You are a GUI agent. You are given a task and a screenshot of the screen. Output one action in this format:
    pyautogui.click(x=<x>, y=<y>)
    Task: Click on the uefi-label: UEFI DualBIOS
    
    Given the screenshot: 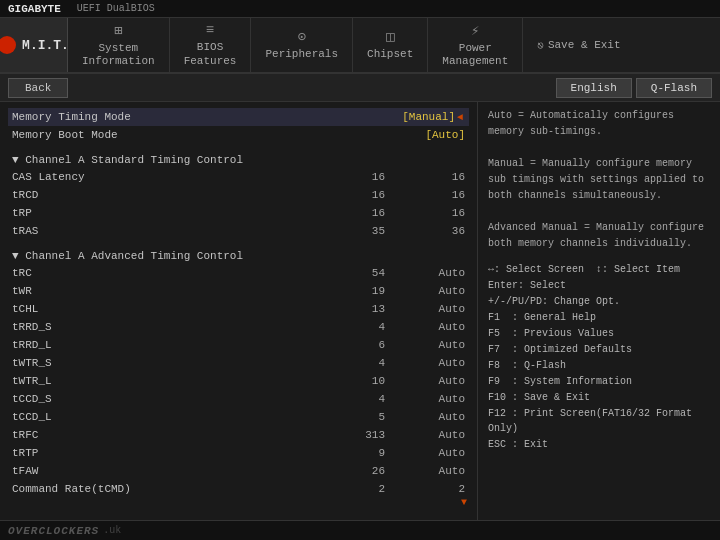 What is the action you would take?
    pyautogui.click(x=116, y=8)
    